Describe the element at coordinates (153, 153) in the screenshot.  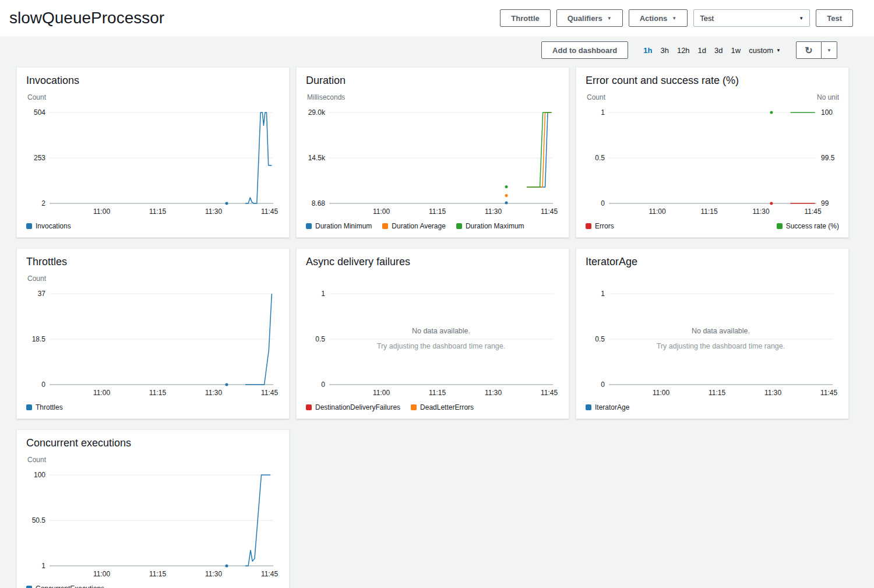
I see `metric-card-invocations: InvocationsCount504253211:0011:1511:3011…` at that location.